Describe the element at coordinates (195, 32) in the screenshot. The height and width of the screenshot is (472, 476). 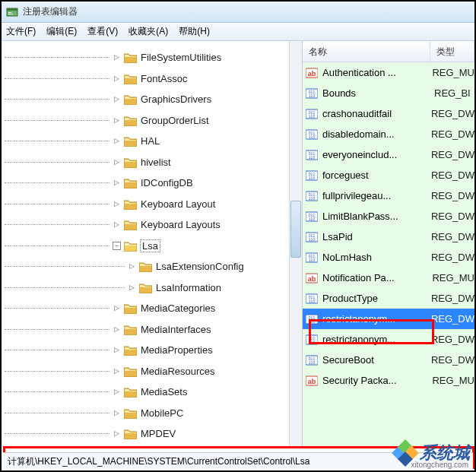
I see `menu-help: 帮助(H)` at that location.